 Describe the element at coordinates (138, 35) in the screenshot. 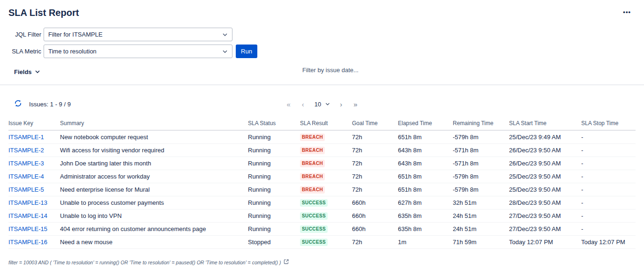

I see `jql-filter-select: Filter for ITSAMPLE` at that location.